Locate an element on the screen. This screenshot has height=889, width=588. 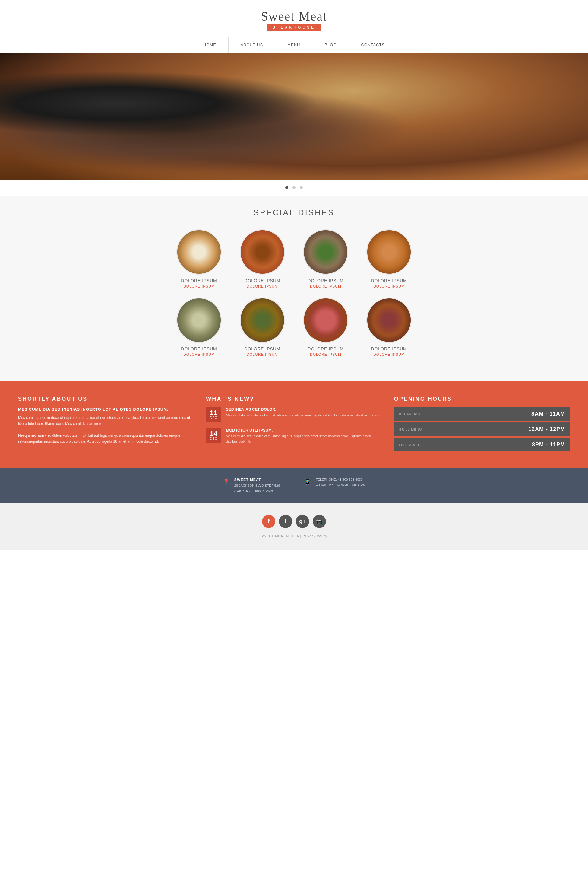
hours-item-2: LIVE MUSIC 8PM - 11PM is located at coordinates (482, 445).